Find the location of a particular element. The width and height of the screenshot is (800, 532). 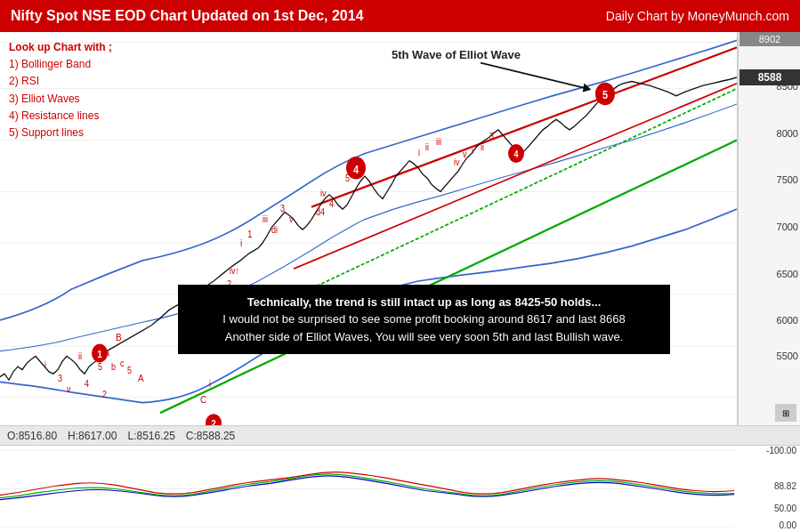

svg-text: iv↑ is located at coordinates (235, 270).